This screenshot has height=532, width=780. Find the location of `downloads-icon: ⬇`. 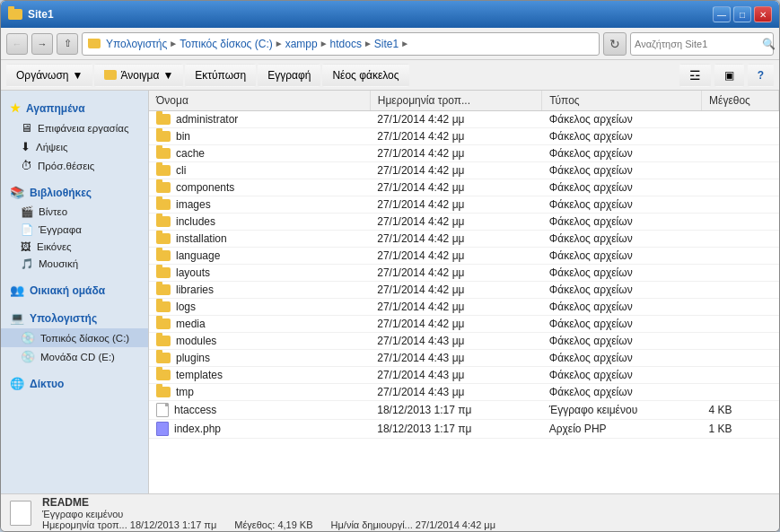

downloads-icon: ⬇ is located at coordinates (25, 147).